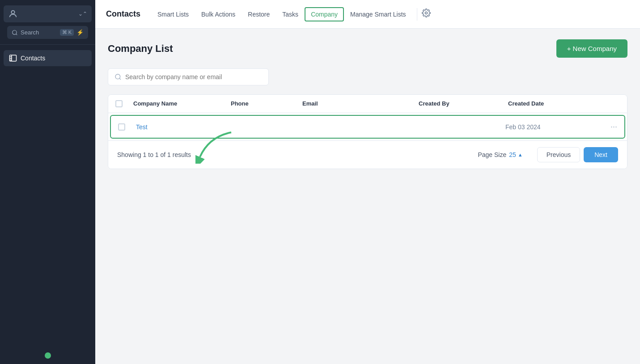  What do you see at coordinates (259, 14) in the screenshot?
I see `tab-restore: Restore` at bounding box center [259, 14].